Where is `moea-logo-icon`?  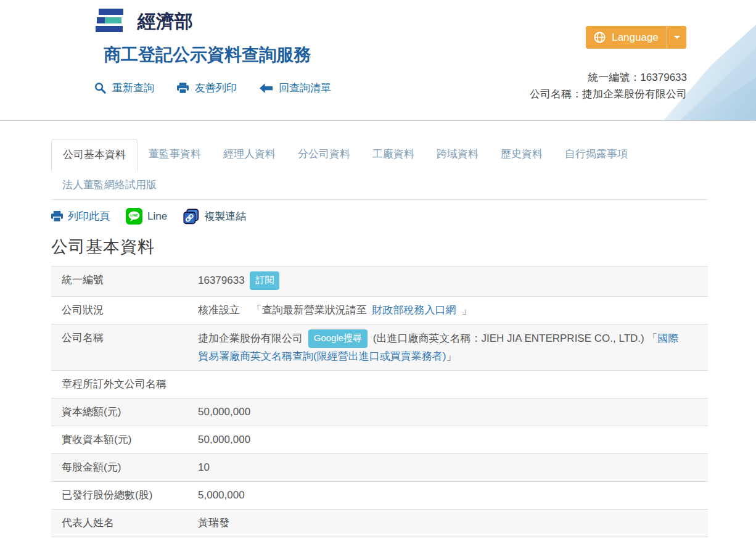 moea-logo-icon is located at coordinates (110, 22).